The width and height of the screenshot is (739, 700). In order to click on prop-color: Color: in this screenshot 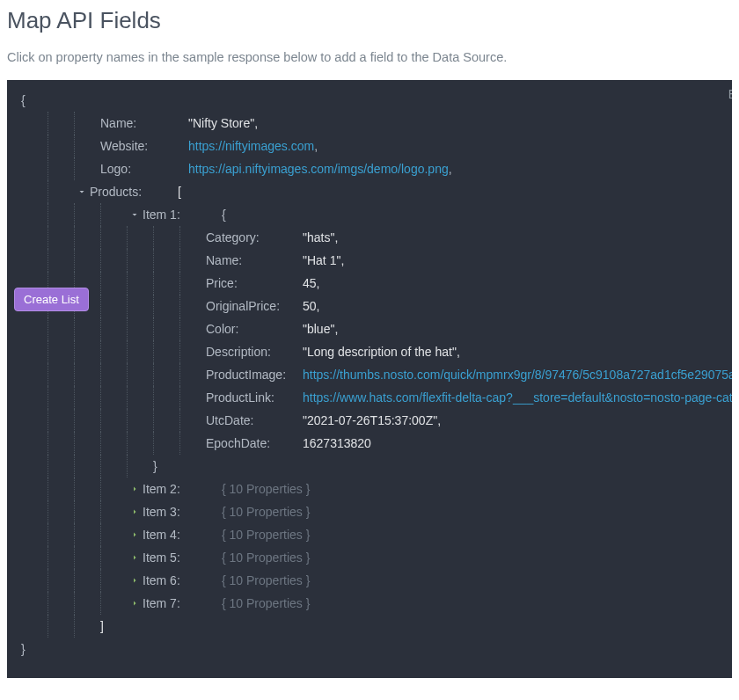, I will do `click(254, 329)`.